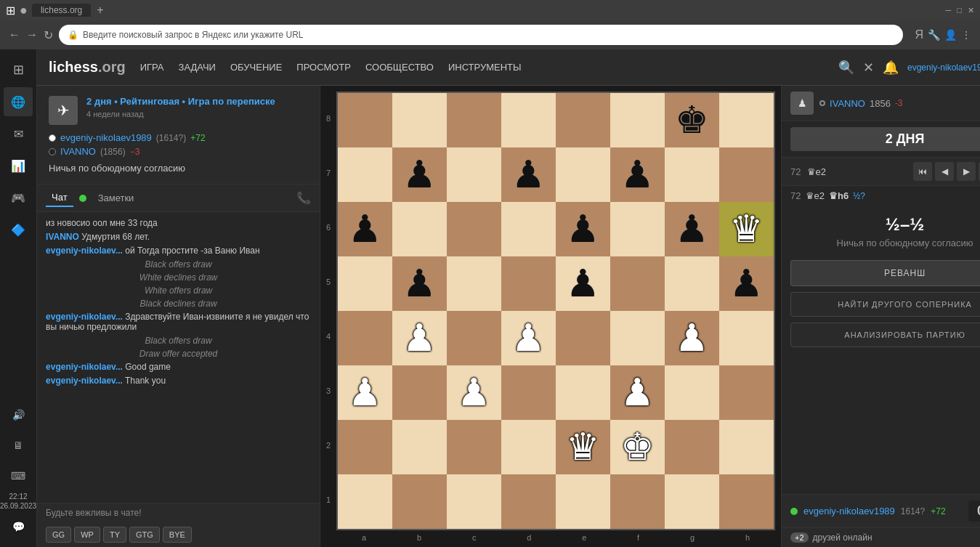 Image resolution: width=980 pixels, height=547 pixels. I want to click on chat-msg-6: evgeniy-nikolaev... Thank you, so click(179, 381).